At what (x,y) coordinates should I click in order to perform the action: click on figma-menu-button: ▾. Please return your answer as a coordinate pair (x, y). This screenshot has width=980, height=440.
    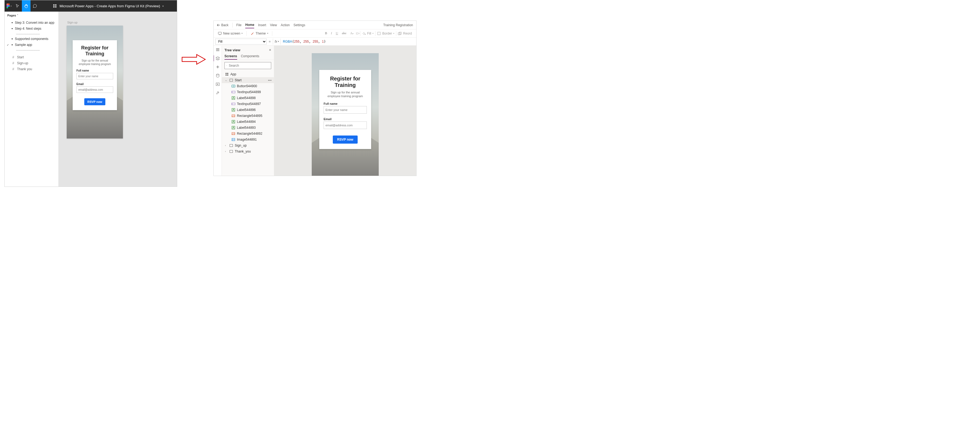
    Looking at the image, I should click on (9, 6).